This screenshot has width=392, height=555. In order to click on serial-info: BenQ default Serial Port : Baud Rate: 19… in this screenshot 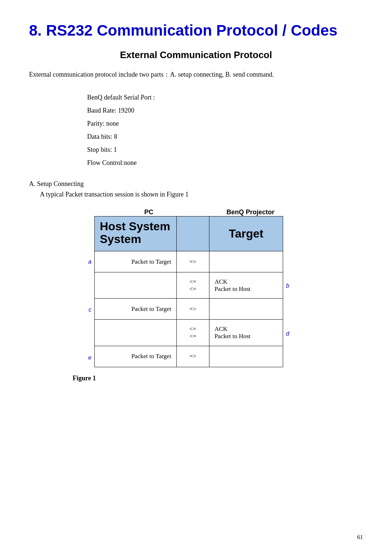, I will do `click(225, 130)`.